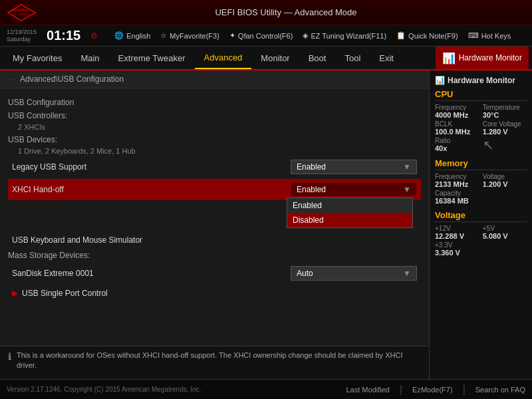 Image resolution: width=532 pixels, height=399 pixels. What do you see at coordinates (457, 249) in the screenshot?
I see `v33-item: +3.3V 3.360 V` at bounding box center [457, 249].